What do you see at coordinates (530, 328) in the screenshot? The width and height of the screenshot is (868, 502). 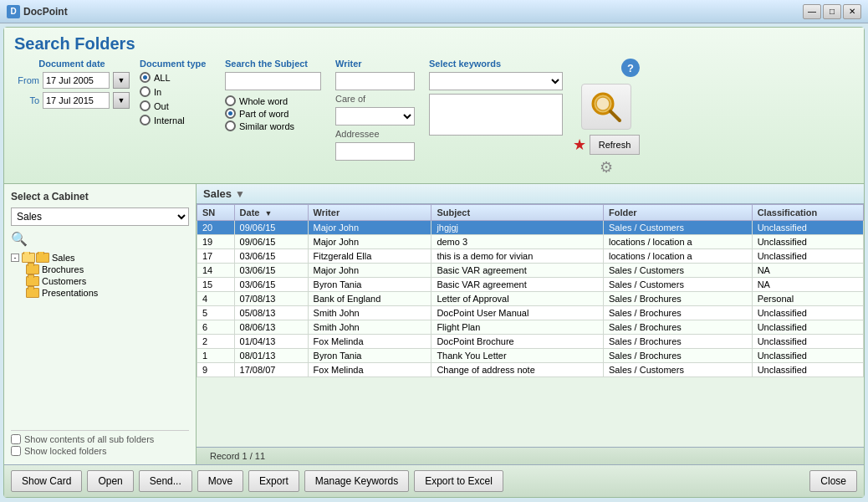 I see `table-row: 608/06/13Smith JohnFlight PlanSales / Br…` at bounding box center [530, 328].